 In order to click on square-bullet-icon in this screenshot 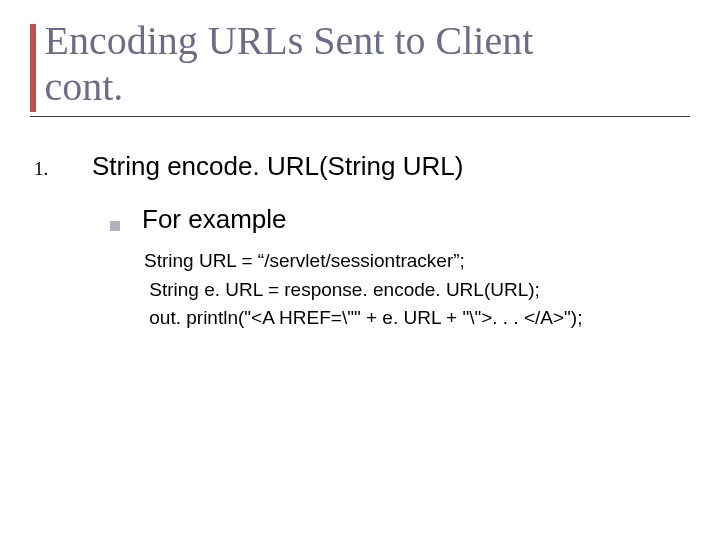, I will do `click(115, 226)`.